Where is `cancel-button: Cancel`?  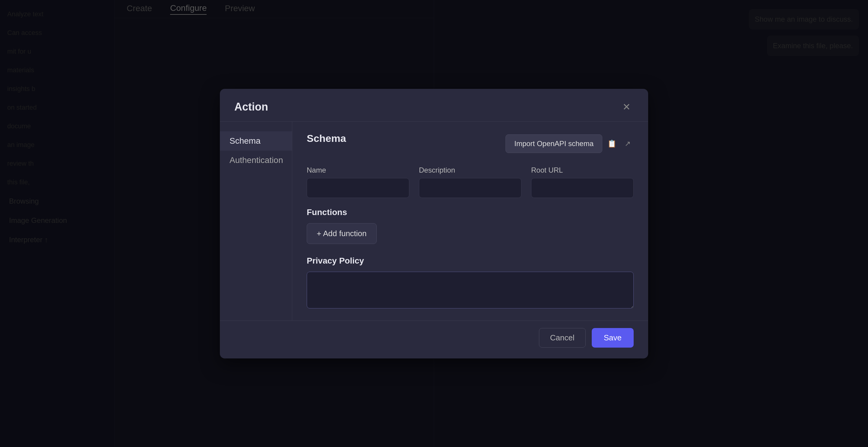 cancel-button: Cancel is located at coordinates (562, 338).